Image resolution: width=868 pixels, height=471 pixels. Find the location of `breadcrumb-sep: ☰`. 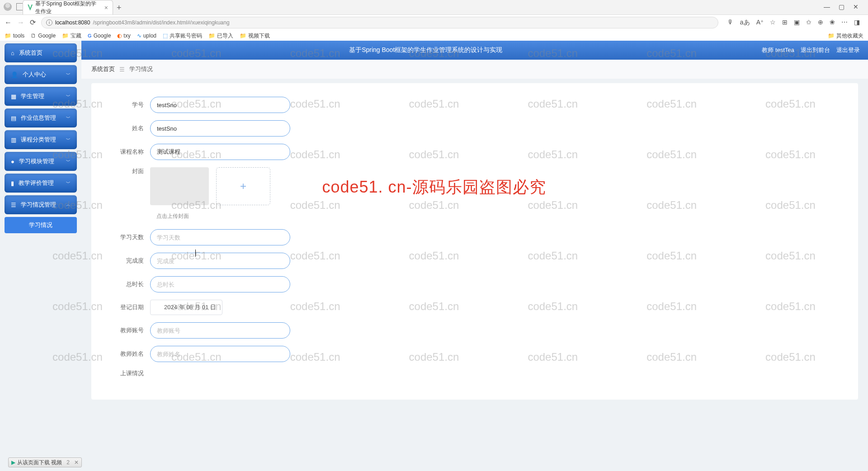

breadcrumb-sep: ☰ is located at coordinates (122, 70).